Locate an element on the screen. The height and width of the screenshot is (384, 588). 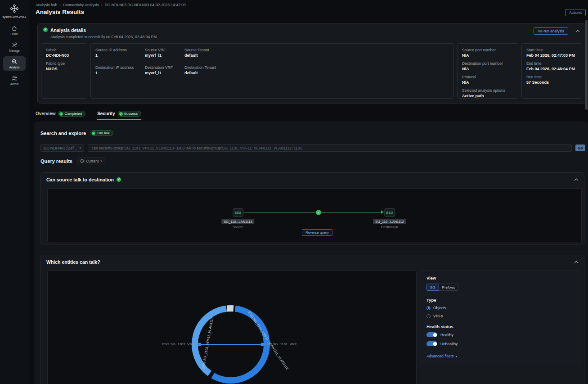
breadcrumb-link-connectivity-analysis: Connectivity Analysis is located at coordinates (81, 5).